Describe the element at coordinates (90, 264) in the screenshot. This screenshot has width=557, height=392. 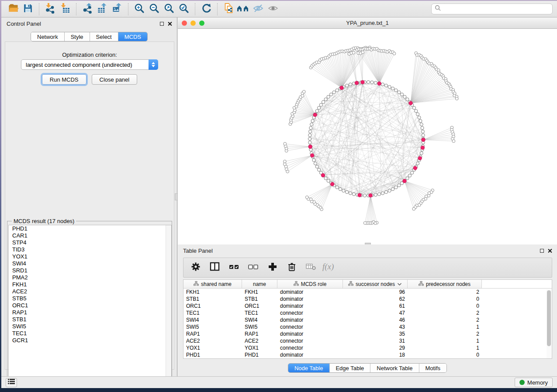
I see `mcds-result-item: SWI4` at that location.